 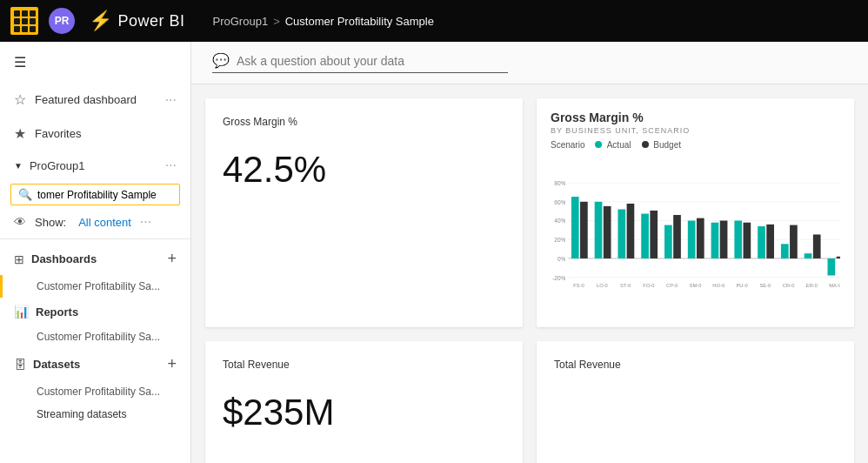 I want to click on avatar: PR, so click(x=62, y=21).